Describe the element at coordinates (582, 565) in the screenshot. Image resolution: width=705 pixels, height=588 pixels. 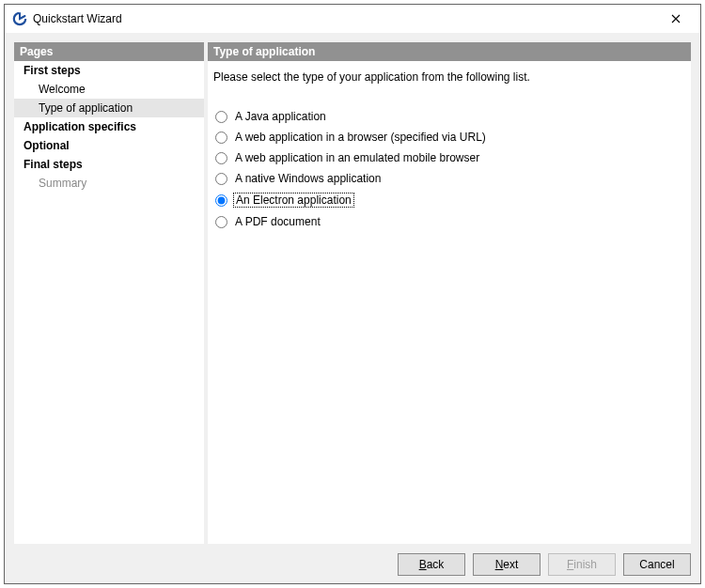
I see `finish-button: Finish` at that location.